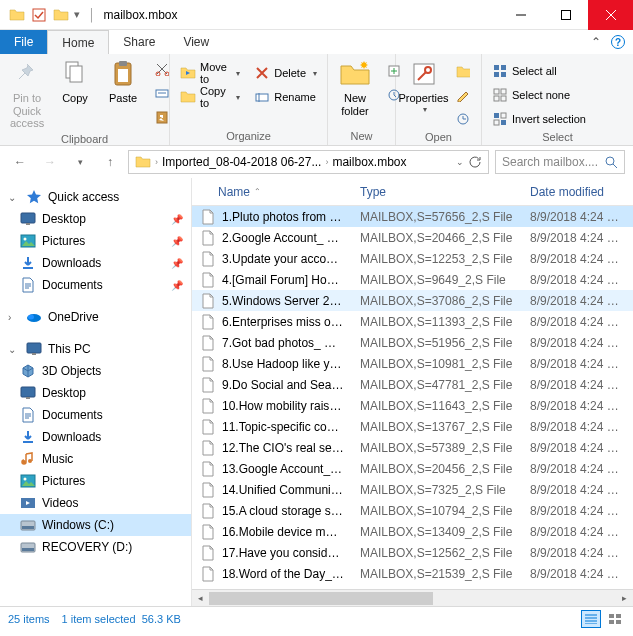  I want to click on refresh-icon, so click(475, 162).